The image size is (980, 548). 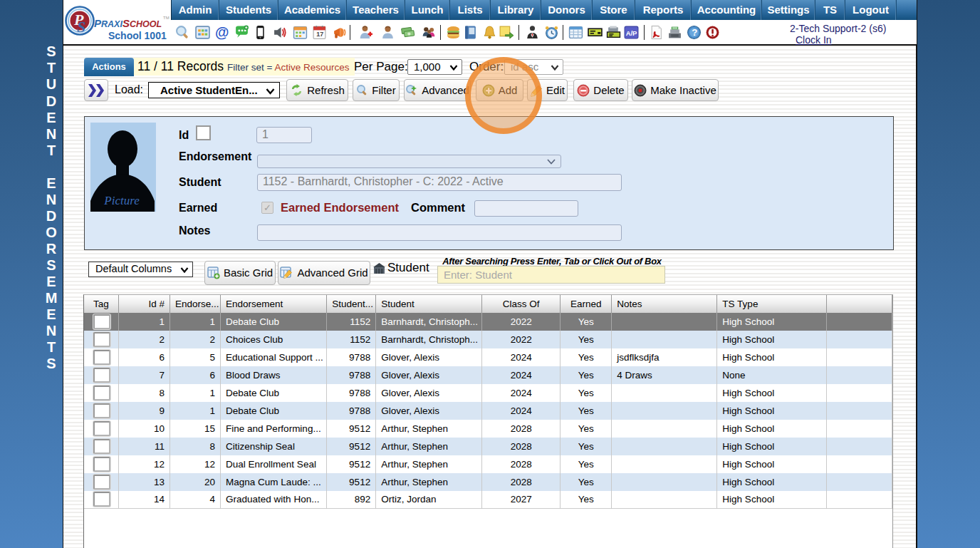 What do you see at coordinates (631, 33) in the screenshot?
I see `svg-text: A/P` at bounding box center [631, 33].